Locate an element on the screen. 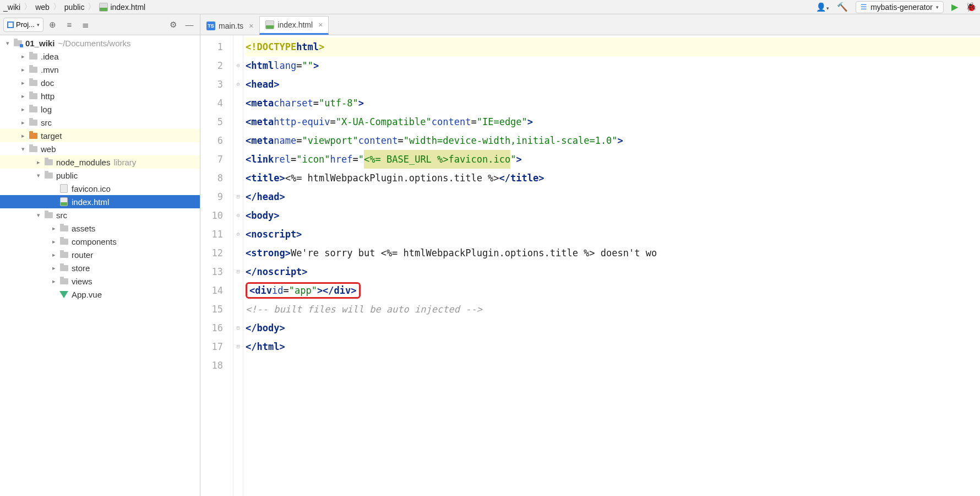  tree-item: ▸log is located at coordinates (100, 109).